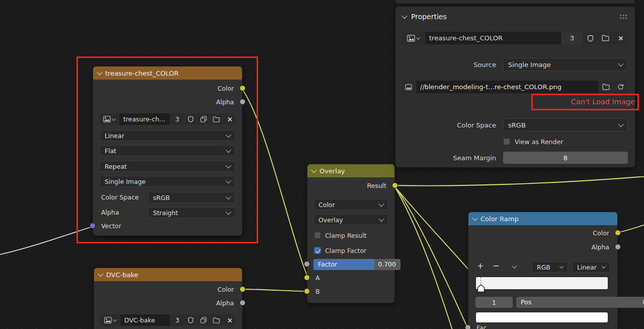 This screenshot has height=329, width=644. Describe the element at coordinates (624, 17) in the screenshot. I see `drag-handle-icon` at that location.